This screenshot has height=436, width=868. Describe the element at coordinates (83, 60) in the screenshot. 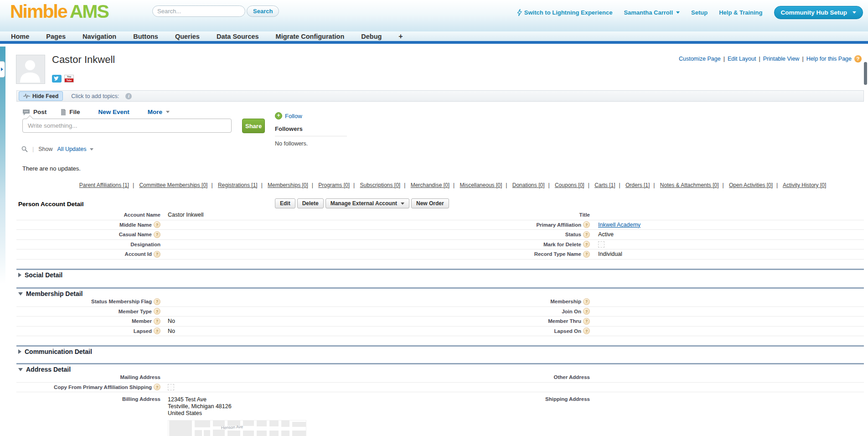

I see `page-title: Castor Inkwell` at that location.